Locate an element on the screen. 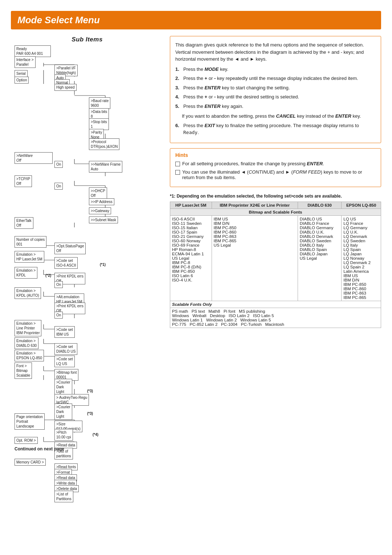 This screenshot has width=392, height=555. note-3b-label: (*3) is located at coordinates (90, 413).